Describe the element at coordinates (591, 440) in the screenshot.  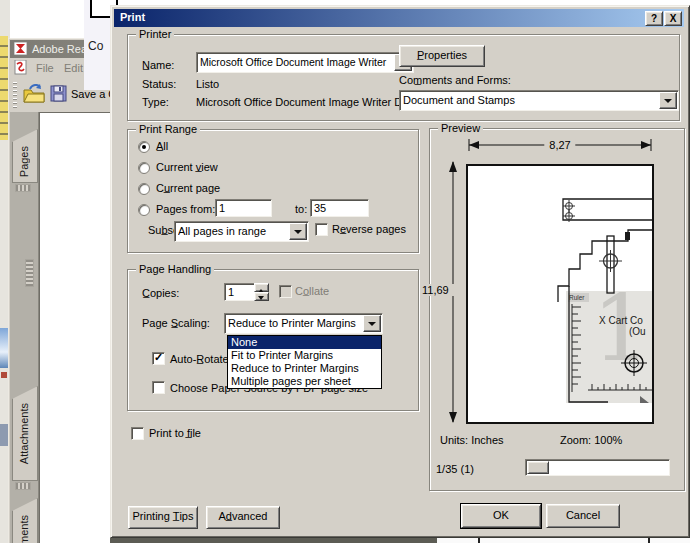
I see `zoom-label: Zoom: 100%` at that location.